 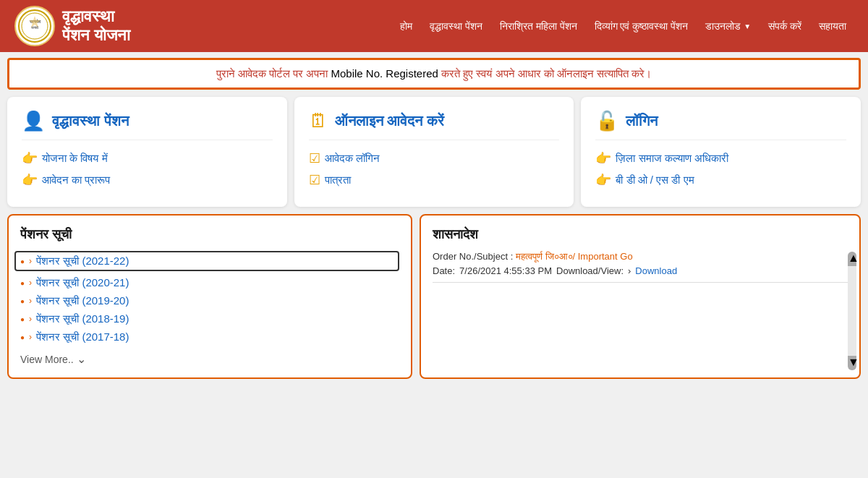 What do you see at coordinates (852, 363) in the screenshot?
I see `scrollbar-down-icon: ▼` at bounding box center [852, 363].